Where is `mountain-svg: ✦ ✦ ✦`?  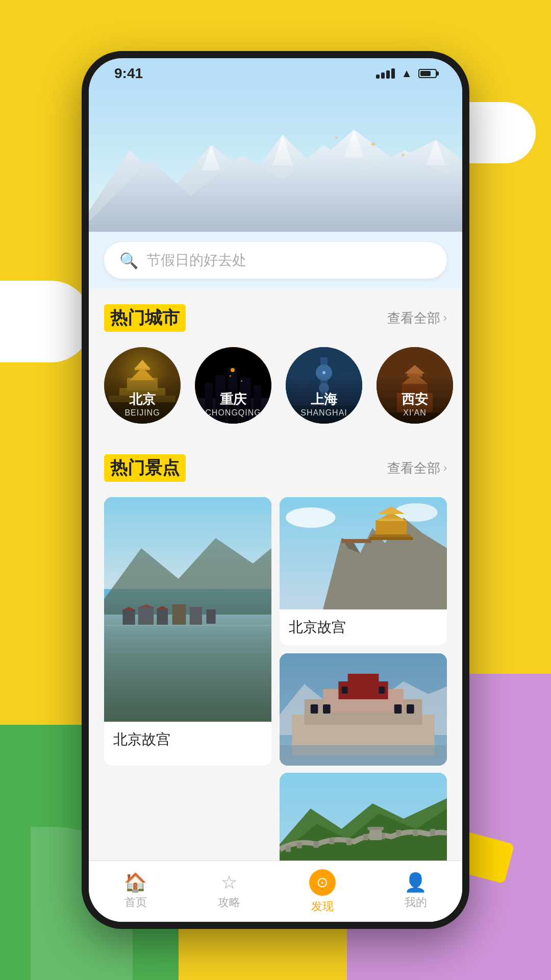
mountain-svg: ✦ ✦ ✦ is located at coordinates (276, 176).